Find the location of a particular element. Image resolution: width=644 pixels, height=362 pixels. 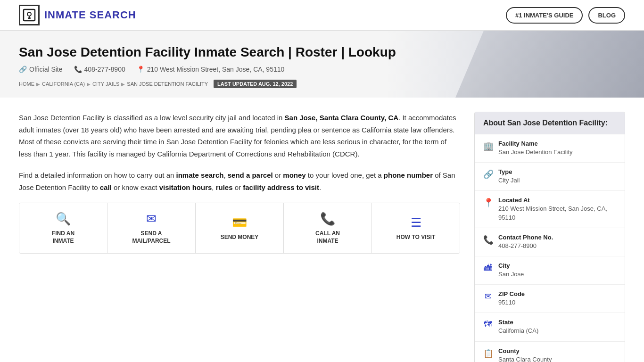

city-label: City is located at coordinates (511, 266).